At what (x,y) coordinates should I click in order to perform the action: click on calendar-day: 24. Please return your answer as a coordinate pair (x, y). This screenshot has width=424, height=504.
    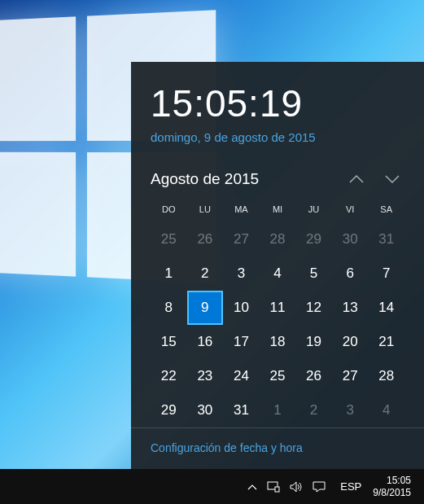
    Looking at the image, I should click on (241, 376).